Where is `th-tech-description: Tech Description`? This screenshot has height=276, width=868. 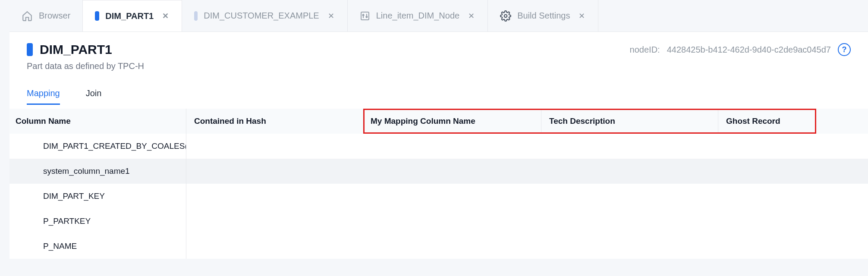
th-tech-description: Tech Description is located at coordinates (630, 121).